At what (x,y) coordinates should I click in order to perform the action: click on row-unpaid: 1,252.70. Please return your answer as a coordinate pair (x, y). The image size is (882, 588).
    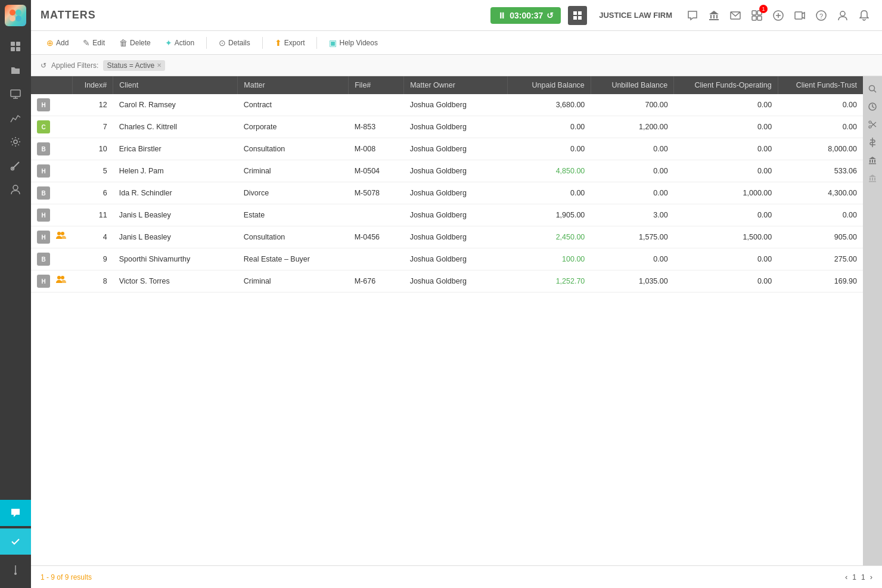
    Looking at the image, I should click on (549, 281).